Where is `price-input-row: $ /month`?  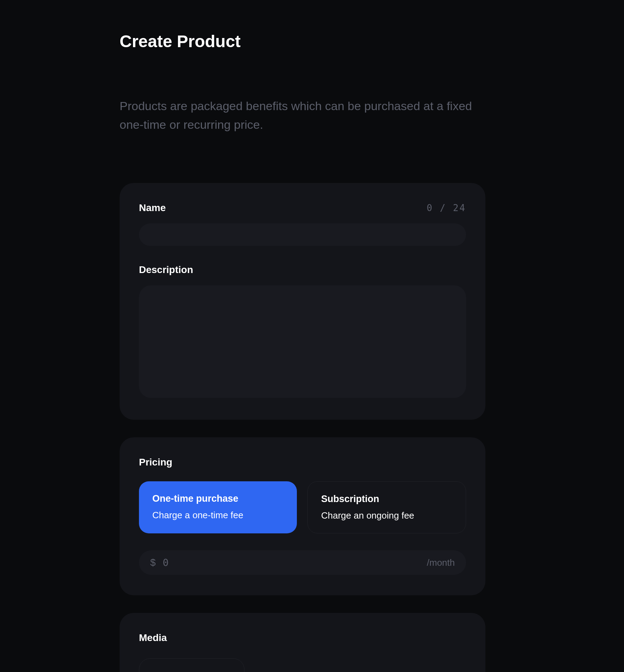
price-input-row: $ /month is located at coordinates (303, 563).